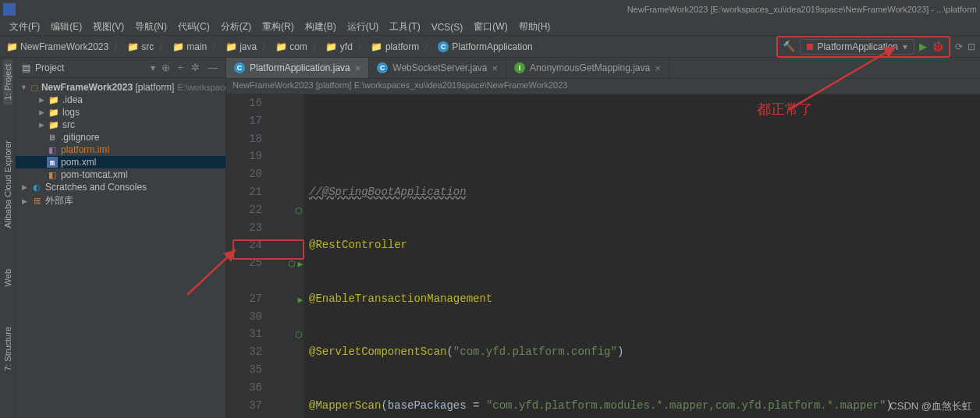 The width and height of the screenshot is (980, 418). Describe the element at coordinates (120, 150) in the screenshot. I see `tree-item-iml: ◧platform.iml` at that location.